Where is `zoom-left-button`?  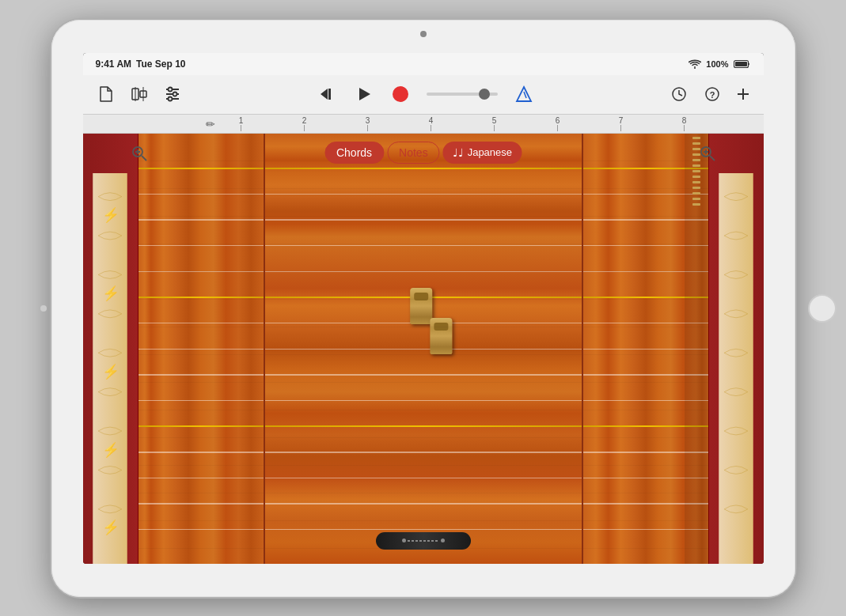
zoom-left-button is located at coordinates (139, 155).